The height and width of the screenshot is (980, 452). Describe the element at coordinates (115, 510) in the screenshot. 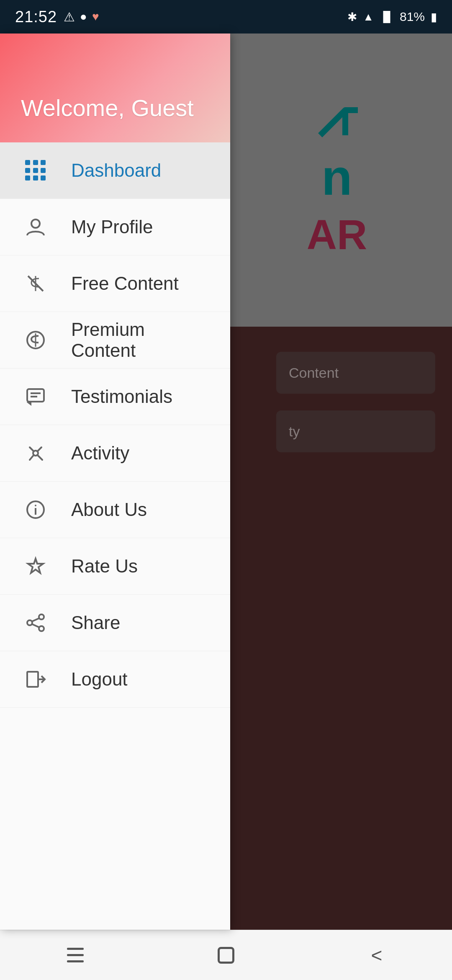

I see `sidebar-item-about-us: About Us` at that location.